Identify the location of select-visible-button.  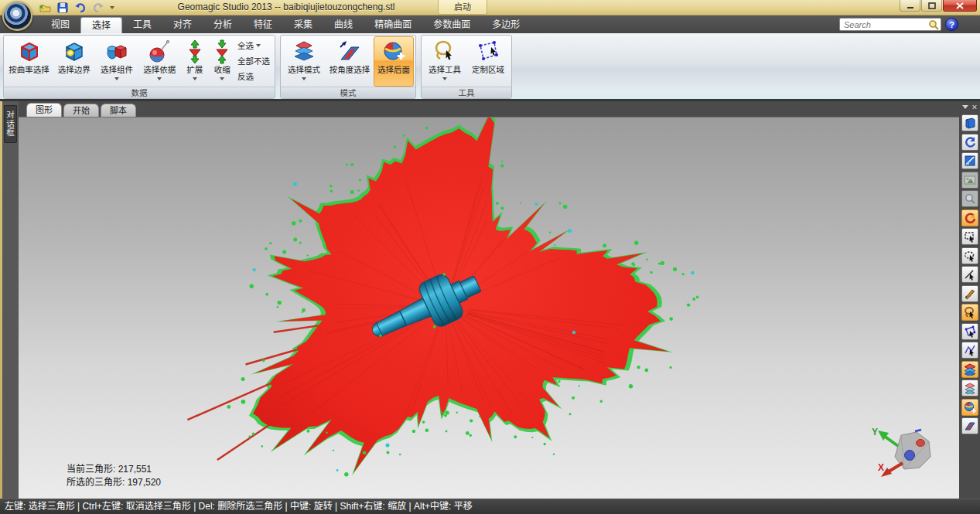
(970, 369).